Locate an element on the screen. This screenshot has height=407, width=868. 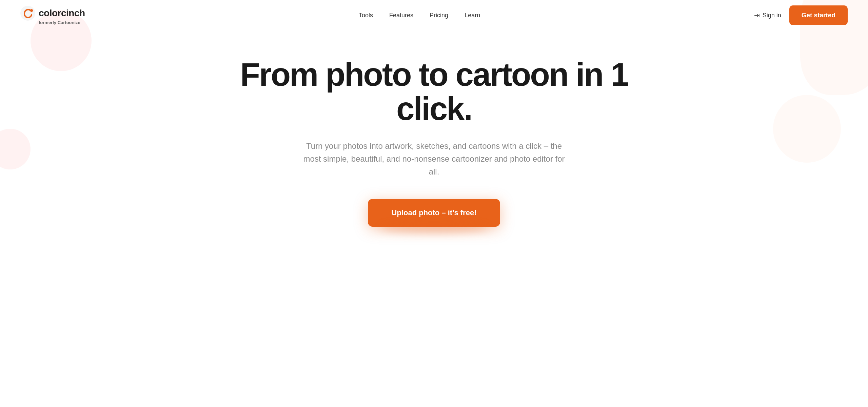
signin-link: ⇥ Sign in is located at coordinates (768, 15).